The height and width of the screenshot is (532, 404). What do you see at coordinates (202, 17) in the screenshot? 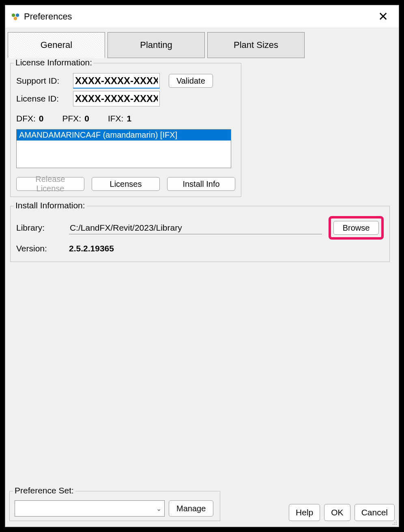
I see `titlebar: Preferences ✕` at bounding box center [202, 17].